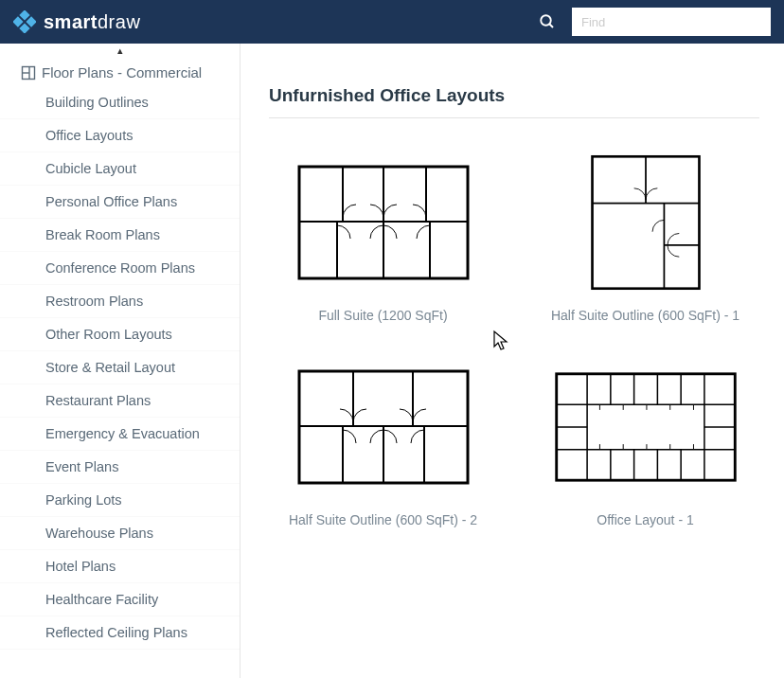  I want to click on sidebar-item-other-room-layouts: Other Room Layouts, so click(119, 335).